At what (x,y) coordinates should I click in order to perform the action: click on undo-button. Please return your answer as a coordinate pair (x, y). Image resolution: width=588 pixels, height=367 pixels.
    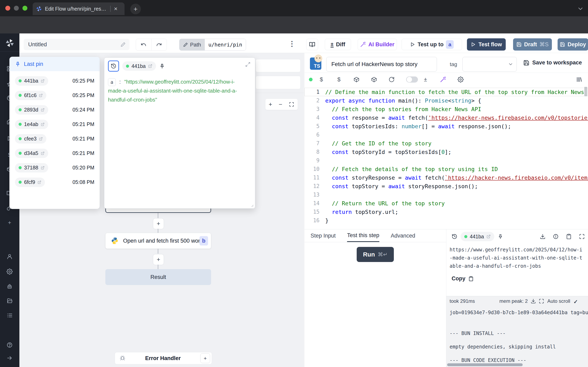
    Looking at the image, I should click on (144, 45).